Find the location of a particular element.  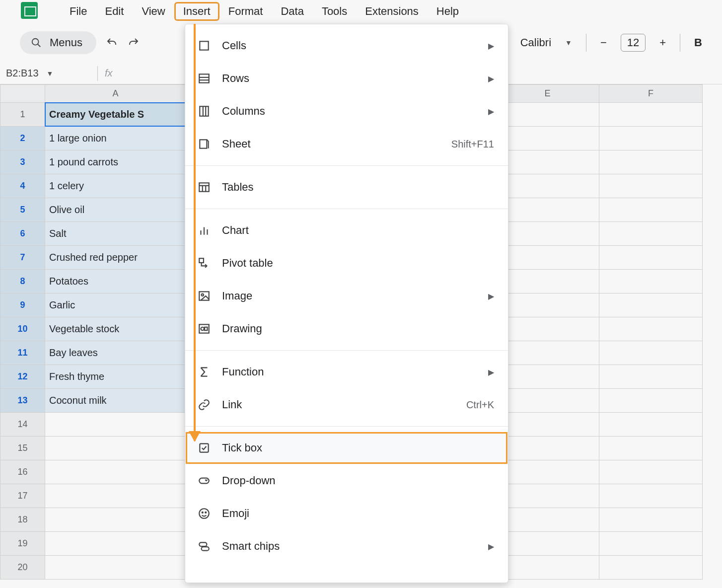

insert-sheet: SheetShift+F11 is located at coordinates (347, 144).